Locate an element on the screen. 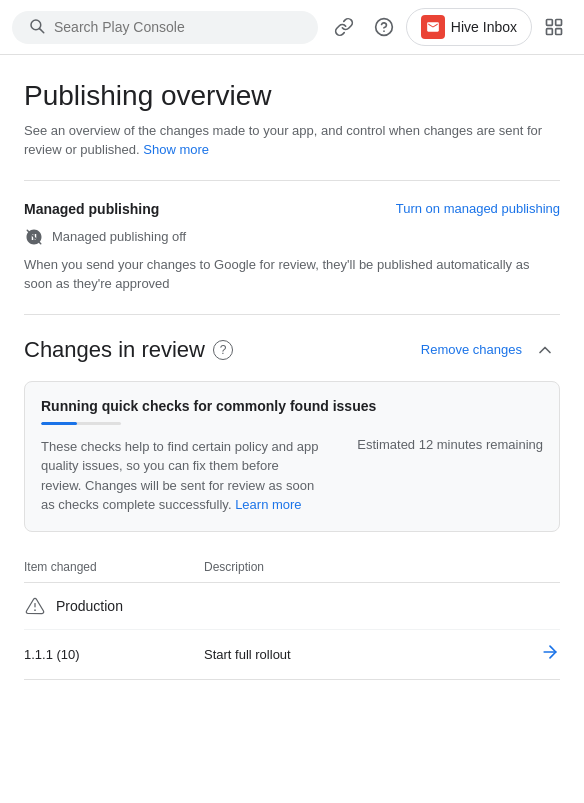 The width and height of the screenshot is (584, 803). managed-publishing-header: Managed publishing Turn on managed publi… is located at coordinates (292, 209).